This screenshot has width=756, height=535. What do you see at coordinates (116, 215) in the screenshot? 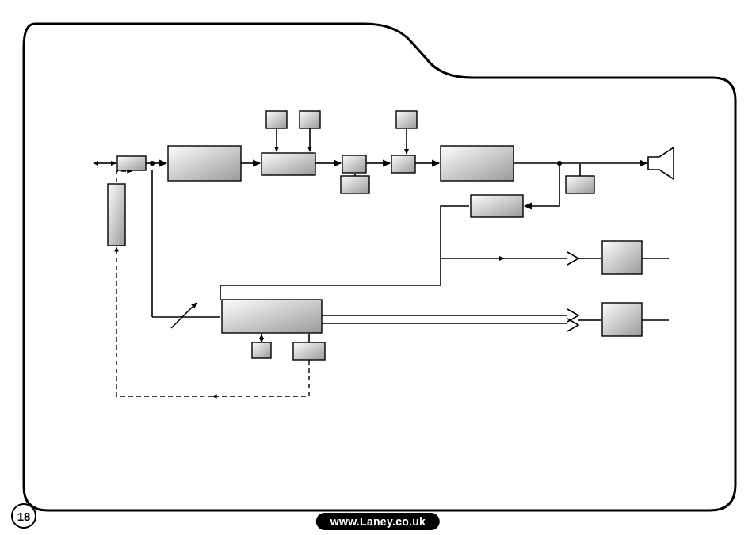
I see `block-vert-return` at bounding box center [116, 215].